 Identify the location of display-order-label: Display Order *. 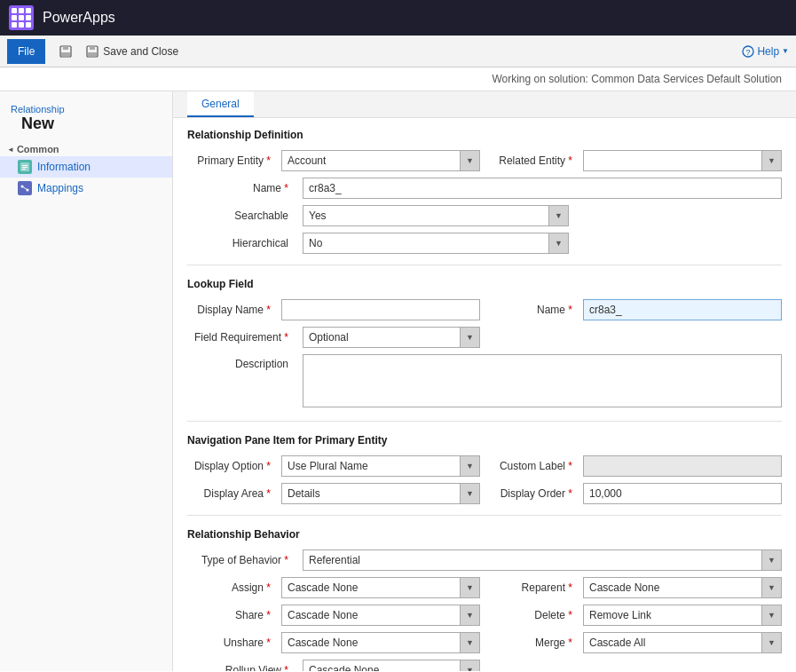
(533, 494).